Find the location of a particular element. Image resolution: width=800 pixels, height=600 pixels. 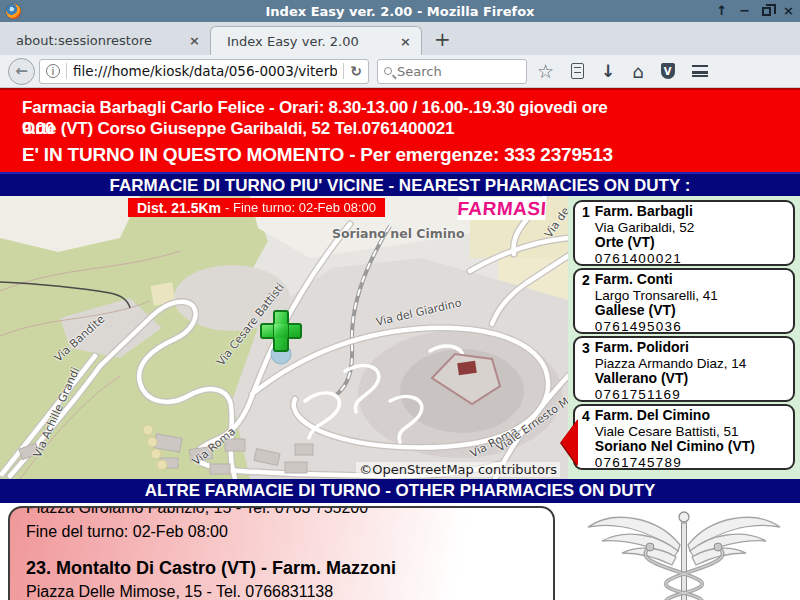

pharmacy-name: Farm. Polidori is located at coordinates (671, 348).